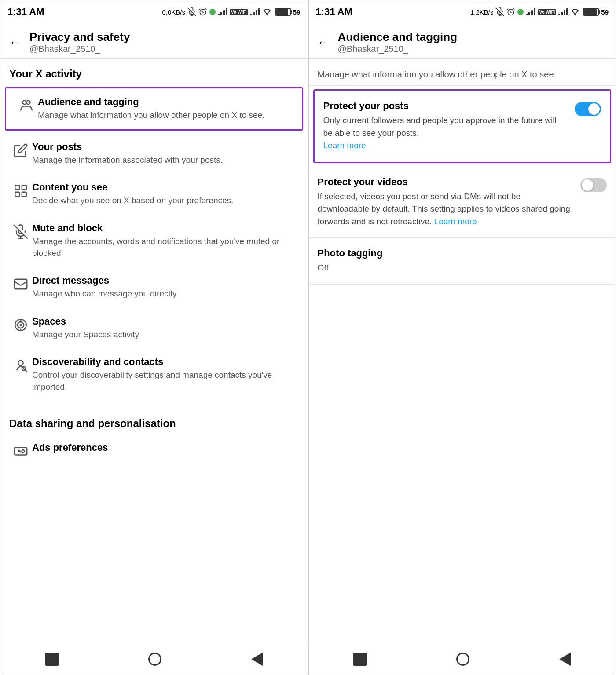 Image resolution: width=616 pixels, height=675 pixels. What do you see at coordinates (21, 365) in the screenshot?
I see `person-search-icon` at bounding box center [21, 365].